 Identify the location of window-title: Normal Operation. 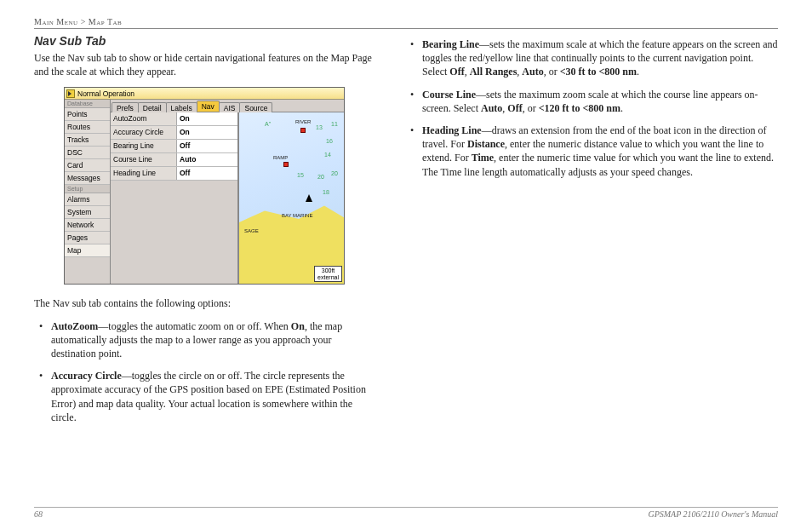
(106, 94).